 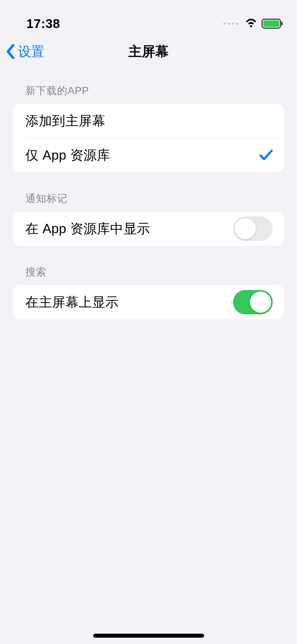 What do you see at coordinates (148, 94) in the screenshot?
I see `section-header: 新下载的APP` at bounding box center [148, 94].